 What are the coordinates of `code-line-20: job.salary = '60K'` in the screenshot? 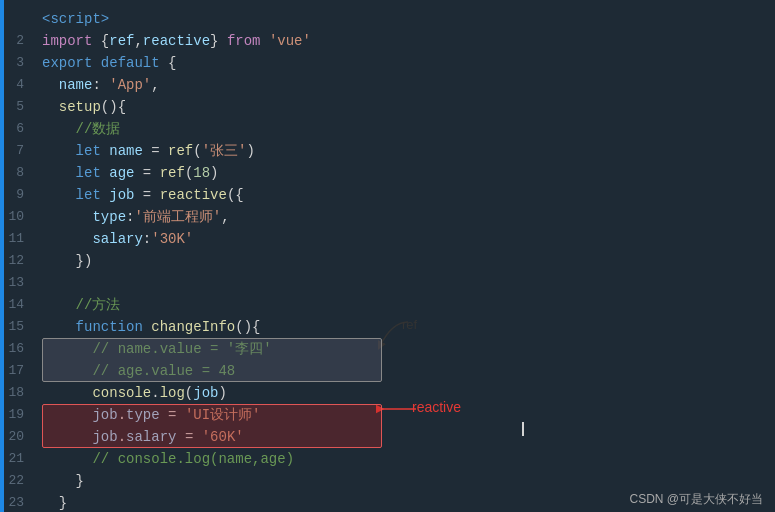 It's located at (404, 437).